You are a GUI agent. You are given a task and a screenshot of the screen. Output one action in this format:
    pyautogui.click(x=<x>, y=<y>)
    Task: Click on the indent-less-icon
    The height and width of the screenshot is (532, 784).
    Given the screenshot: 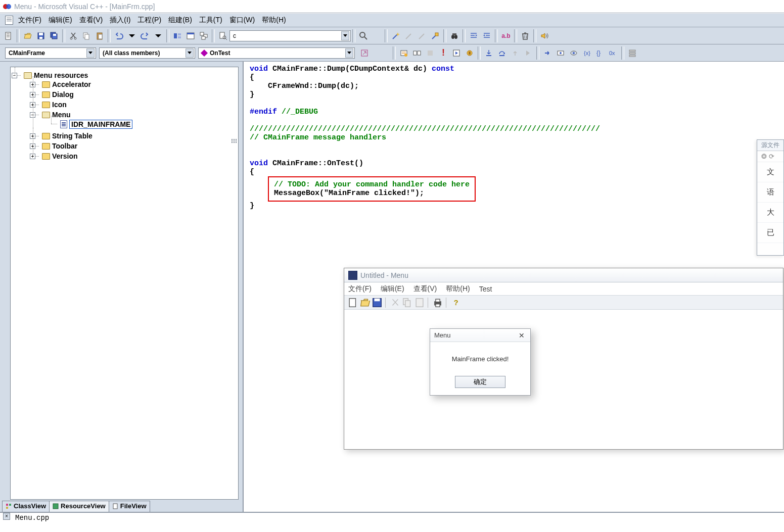 What is the action you would take?
    pyautogui.click(x=474, y=36)
    